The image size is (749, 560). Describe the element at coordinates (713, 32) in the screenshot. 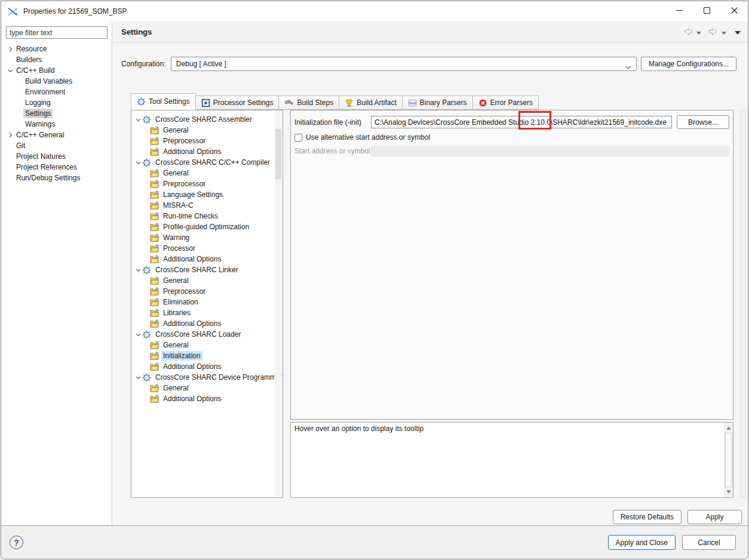

I see `forward-icon` at that location.